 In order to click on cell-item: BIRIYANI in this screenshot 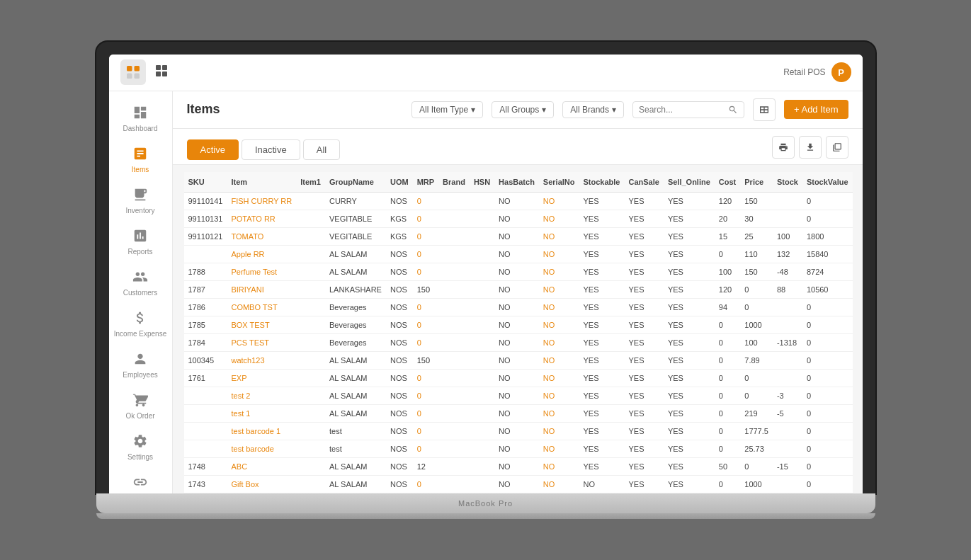, I will do `click(261, 289)`.